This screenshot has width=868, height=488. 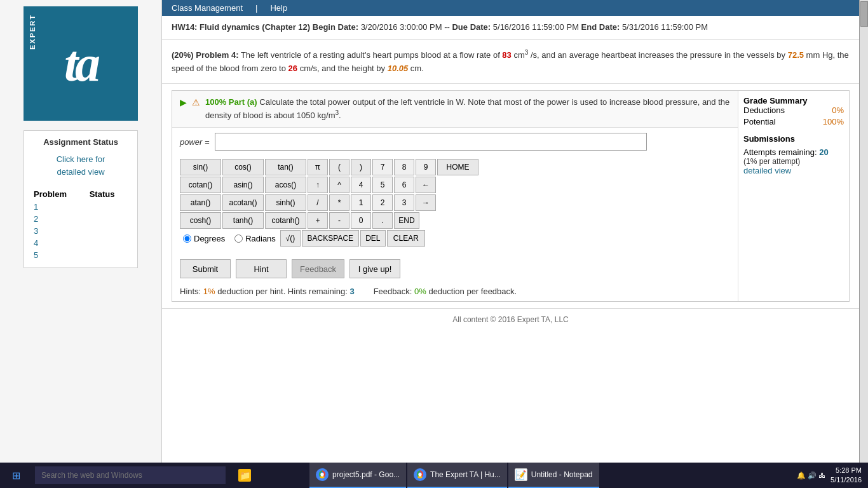 What do you see at coordinates (330, 238) in the screenshot?
I see `calc-backspace: BACKSPACE` at bounding box center [330, 238].